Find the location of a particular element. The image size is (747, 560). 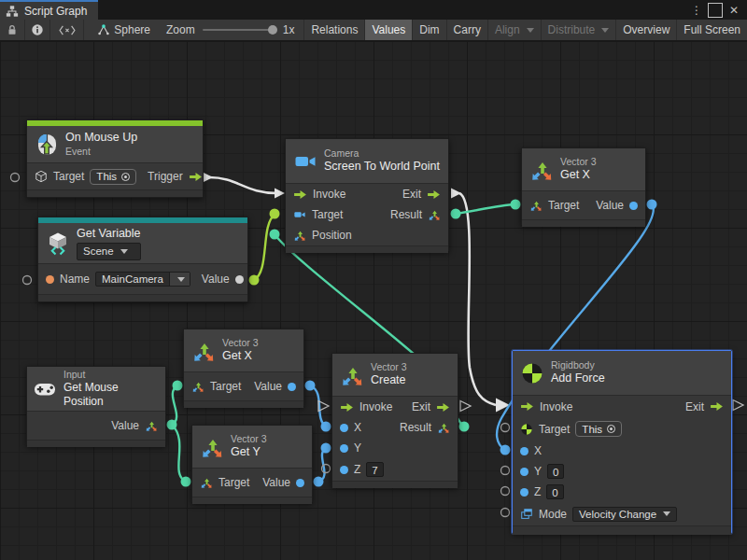

flow-port-triangle-addforce-exit is located at coordinates (738, 405).